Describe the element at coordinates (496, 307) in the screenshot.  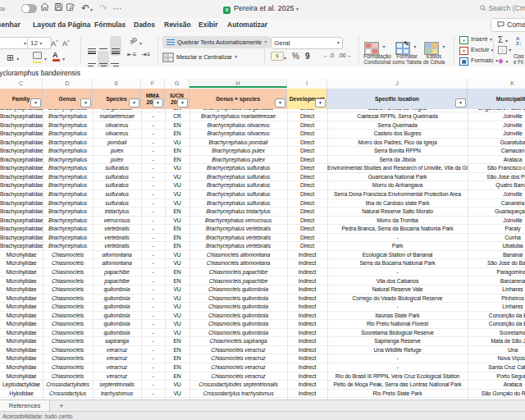
I see `cell-municipality: Linhares` at that location.